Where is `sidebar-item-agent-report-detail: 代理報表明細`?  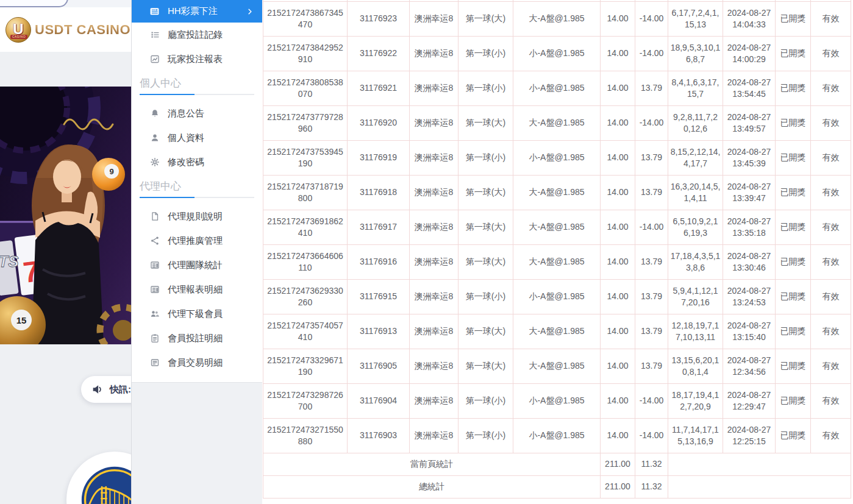
sidebar-item-agent-report-detail: 代理報表明細 is located at coordinates (197, 289).